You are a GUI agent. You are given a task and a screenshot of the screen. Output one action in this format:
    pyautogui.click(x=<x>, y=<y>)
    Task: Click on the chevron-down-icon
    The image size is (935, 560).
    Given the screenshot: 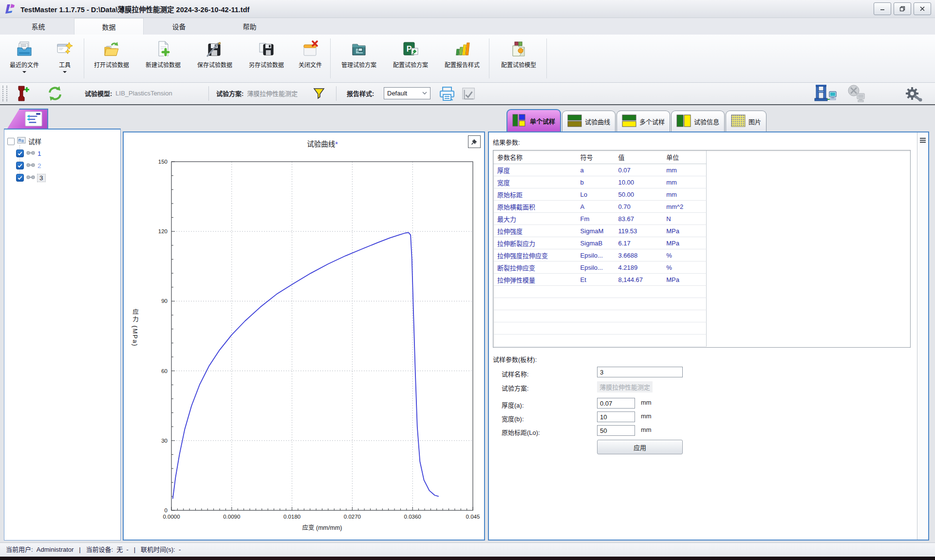 What is the action you would take?
    pyautogui.click(x=425, y=93)
    